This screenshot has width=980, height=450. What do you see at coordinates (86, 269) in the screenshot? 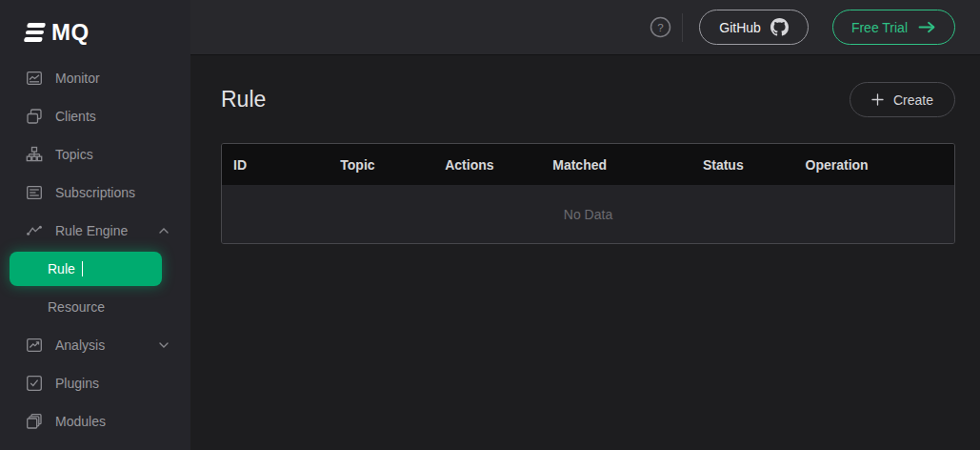
I see `sidebar-subitem-rule: Rule` at bounding box center [86, 269].